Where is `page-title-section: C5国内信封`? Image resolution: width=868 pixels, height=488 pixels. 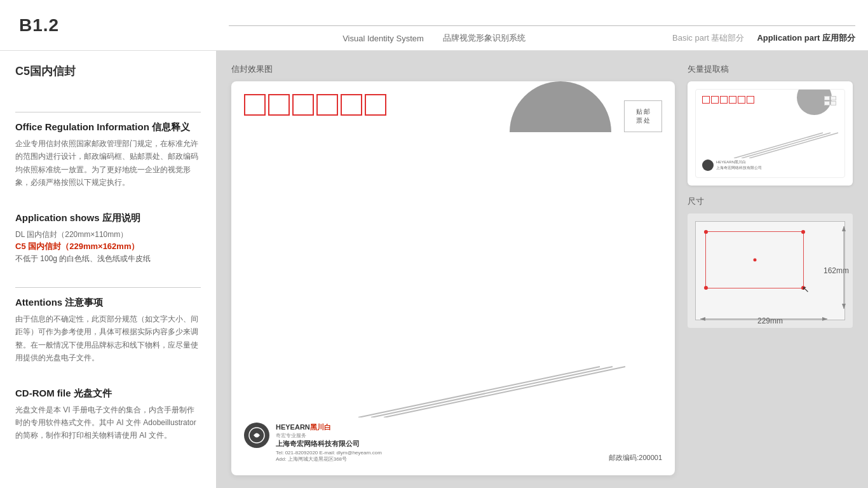 page-title-section: C5国内信封 is located at coordinates (108, 81).